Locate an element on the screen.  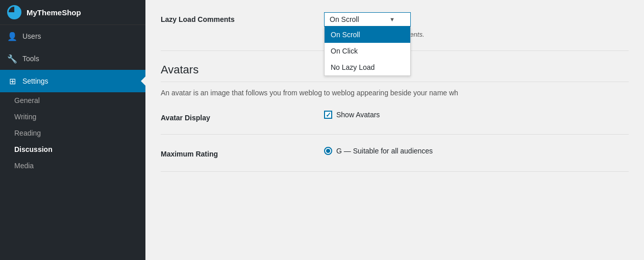
show-avatars-checkbox: ✓ is located at coordinates (328, 115).